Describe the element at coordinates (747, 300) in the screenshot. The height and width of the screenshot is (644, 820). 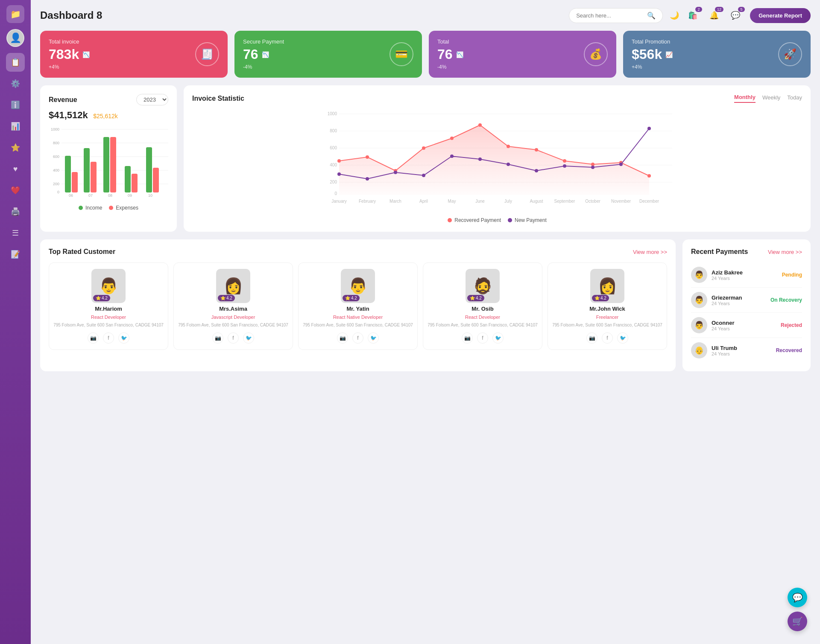
I see `payment-item-1: 👨 Griezerman 24 Years On Recovery` at that location.